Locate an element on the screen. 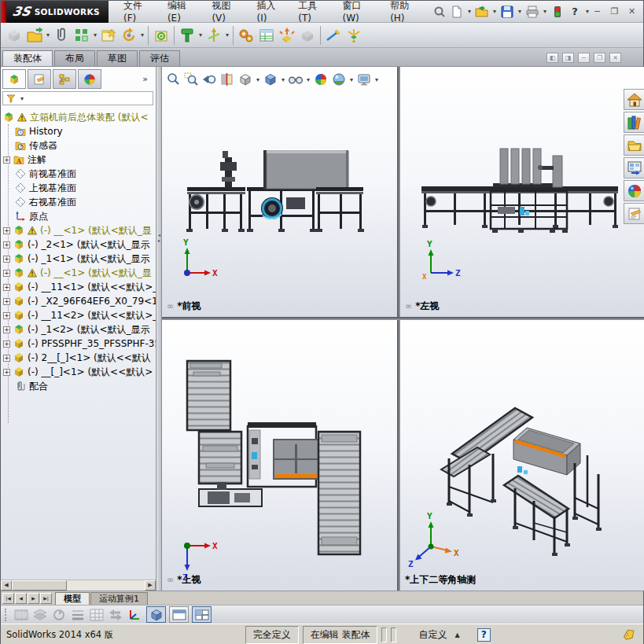  reference-geometry-icon is located at coordinates (214, 35).